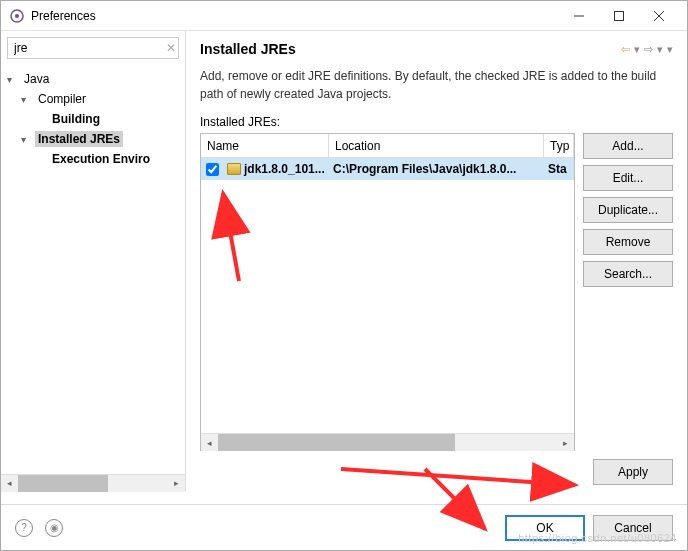 The image size is (688, 551). What do you see at coordinates (628, 274) in the screenshot?
I see `search-button: Search...` at bounding box center [628, 274].